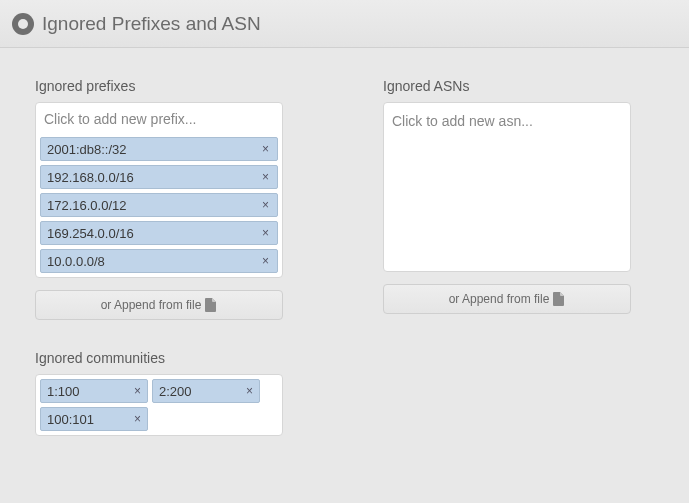 Image resolution: width=689 pixels, height=503 pixels. Describe the element at coordinates (344, 358) in the screenshot. I see `ignored-communities-label: Ignored communities` at that location.